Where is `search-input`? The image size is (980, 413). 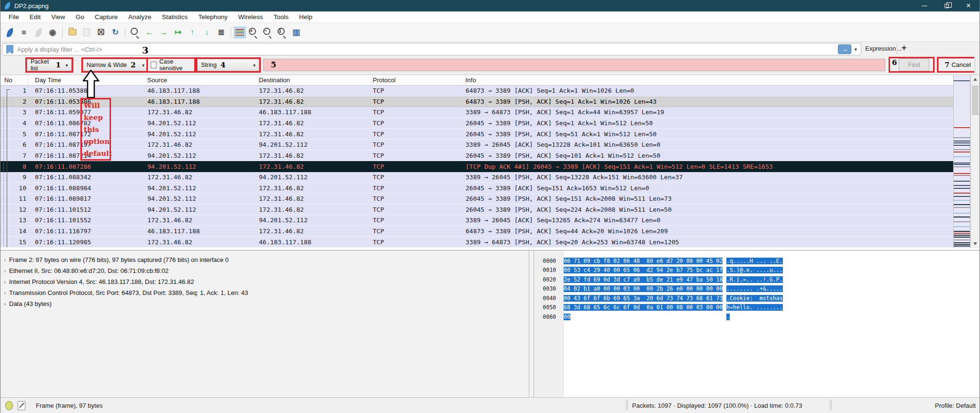 search-input is located at coordinates (574, 65).